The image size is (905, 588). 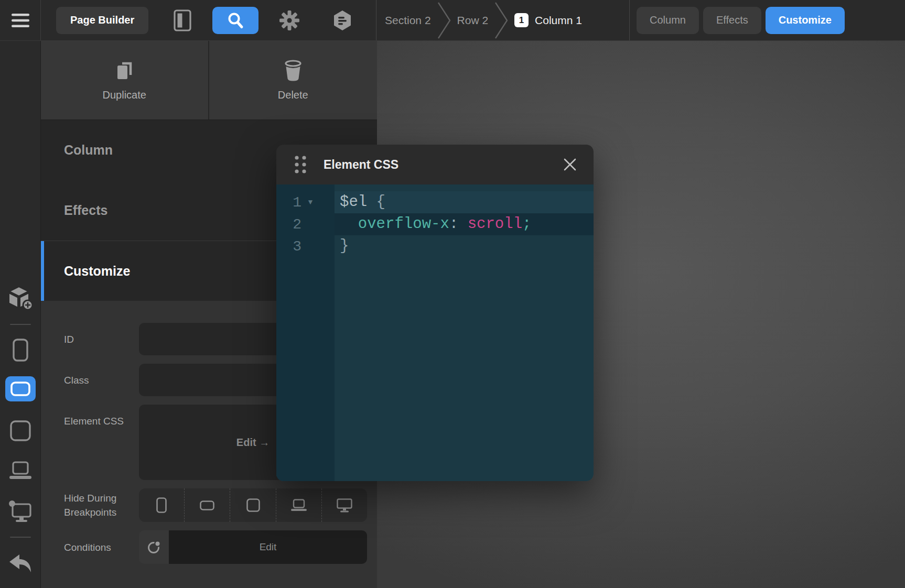 I want to click on cube-plus-icon, so click(x=20, y=298).